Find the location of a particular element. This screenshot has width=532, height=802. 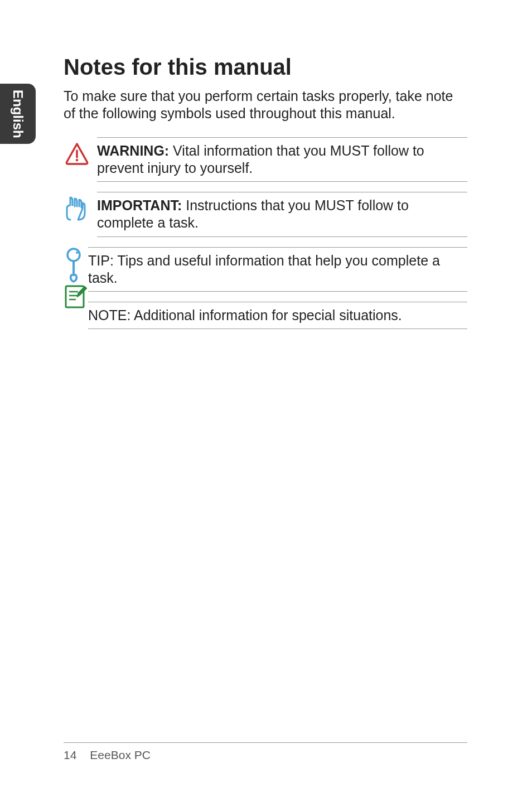

page-footer: 14 EeeBox PC is located at coordinates (265, 752).